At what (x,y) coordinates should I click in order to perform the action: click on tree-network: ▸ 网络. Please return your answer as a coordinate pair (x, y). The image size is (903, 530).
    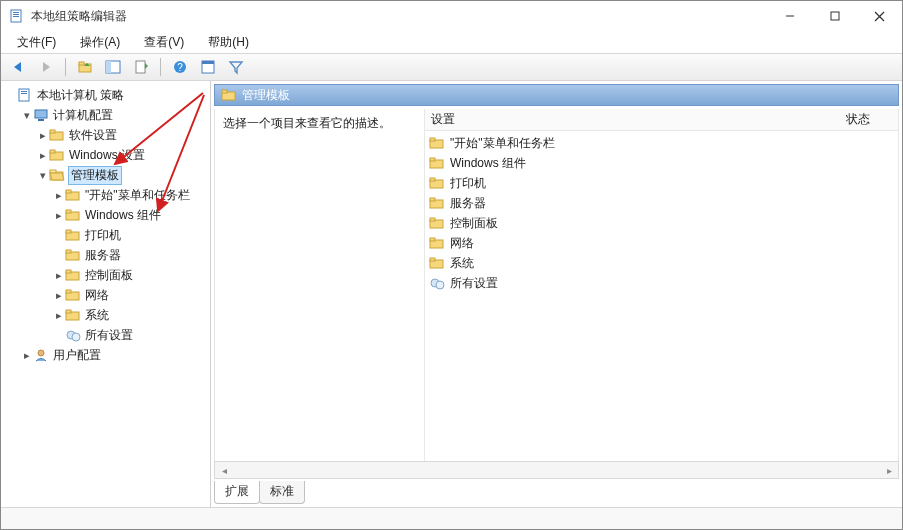
    Looking at the image, I should click on (106, 295).